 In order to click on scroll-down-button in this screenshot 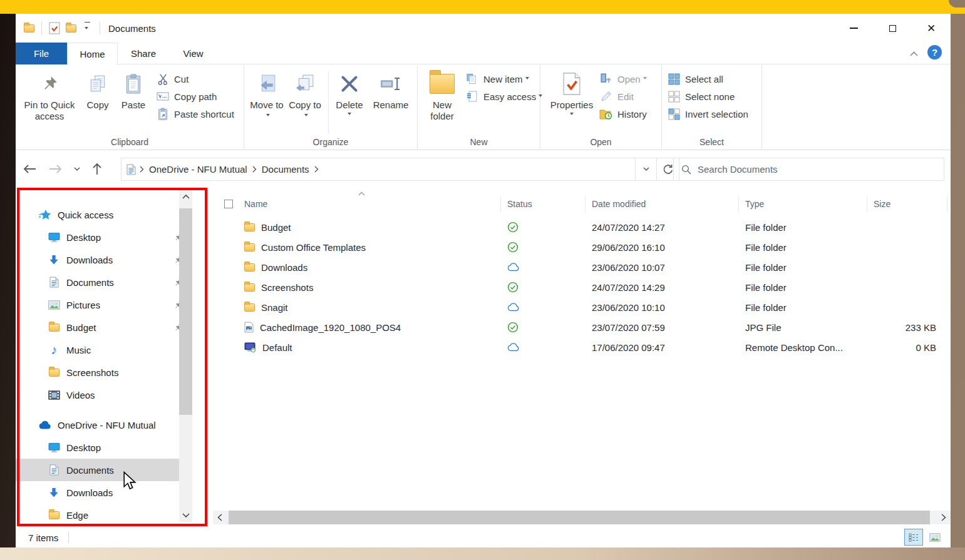, I will do `click(185, 516)`.